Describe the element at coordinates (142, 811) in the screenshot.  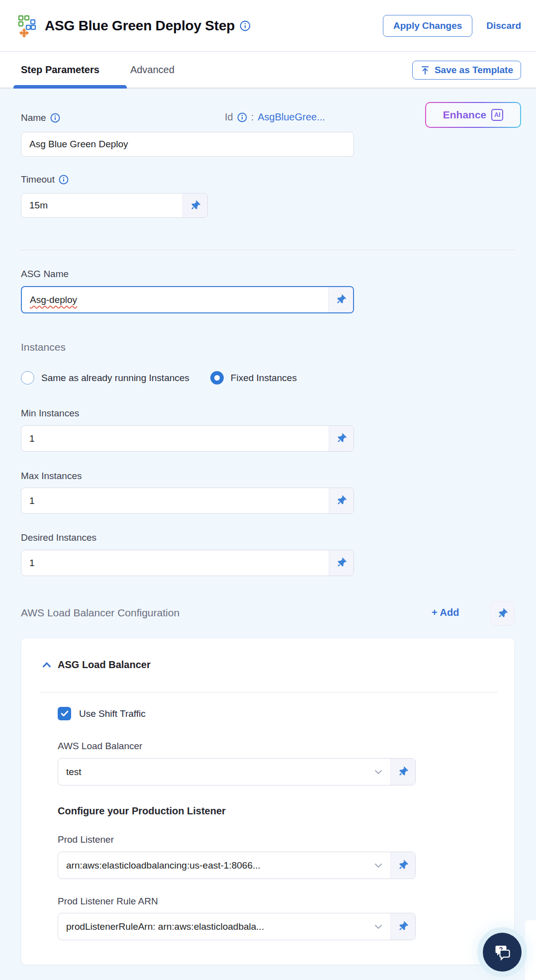
I see `configure-production-listener-heading: Configure your Production Listener` at that location.